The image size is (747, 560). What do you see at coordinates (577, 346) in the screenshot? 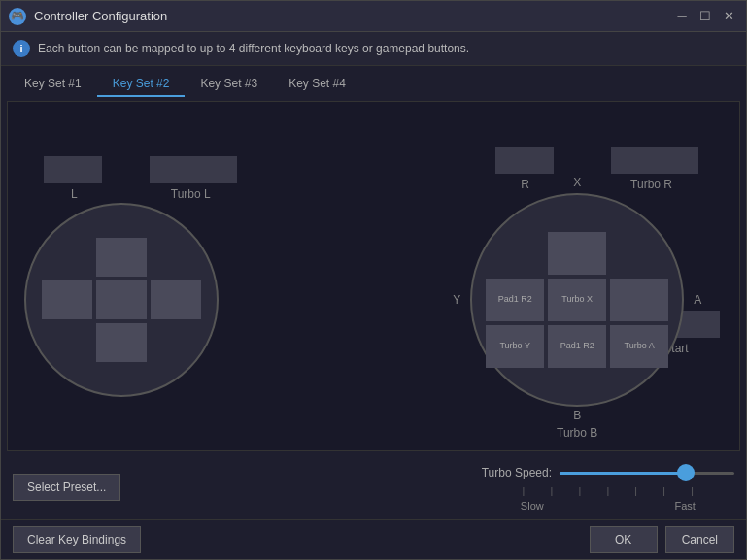
I see `b-pad1r2-label: Pad1 R2` at bounding box center [577, 346].